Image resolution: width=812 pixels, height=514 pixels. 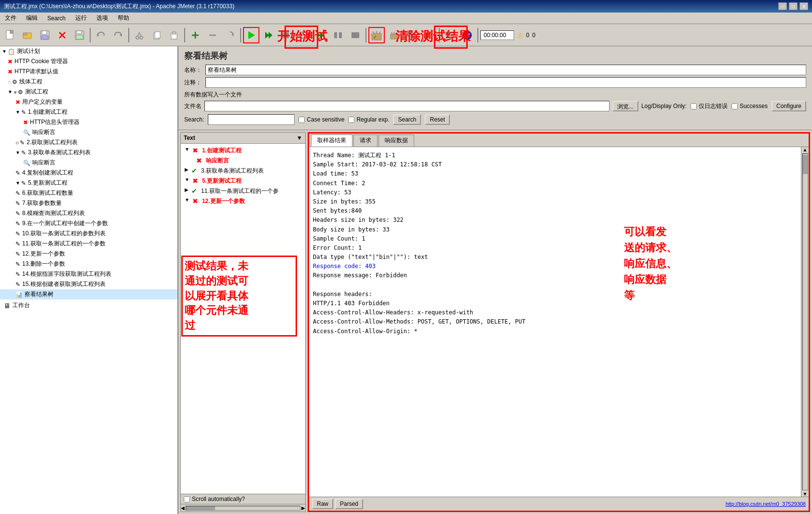 What do you see at coordinates (625, 106) in the screenshot?
I see `browse-button: 浏览...` at bounding box center [625, 106].